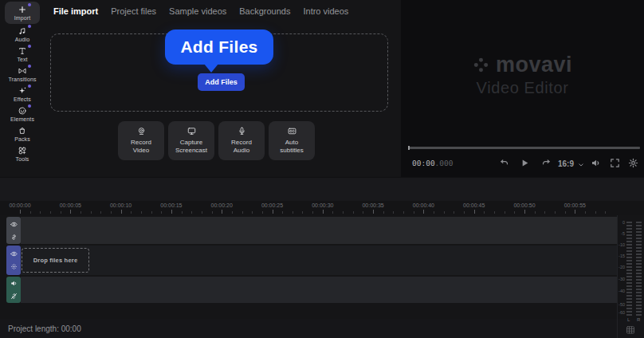  Describe the element at coordinates (273, 206) in the screenshot. I see `ruler-time-label: 00:00:25` at that location.